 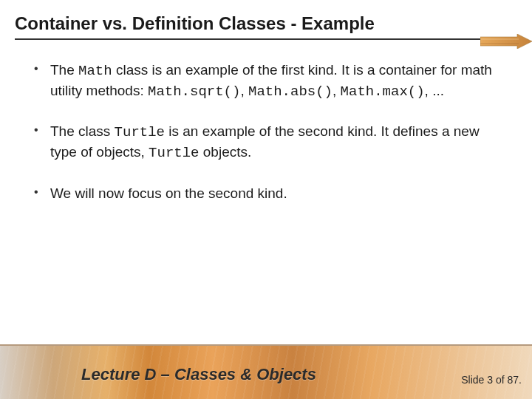 I want to click on bullet-item: The Math class is an example of the firs…, so click(x=266, y=81).